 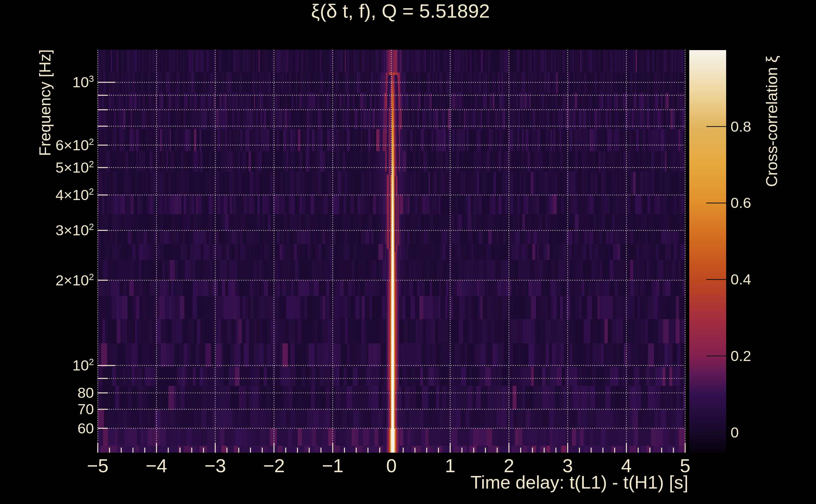 What do you see at coordinates (216, 466) in the screenshot?
I see `x-tick-label: −3` at bounding box center [216, 466].